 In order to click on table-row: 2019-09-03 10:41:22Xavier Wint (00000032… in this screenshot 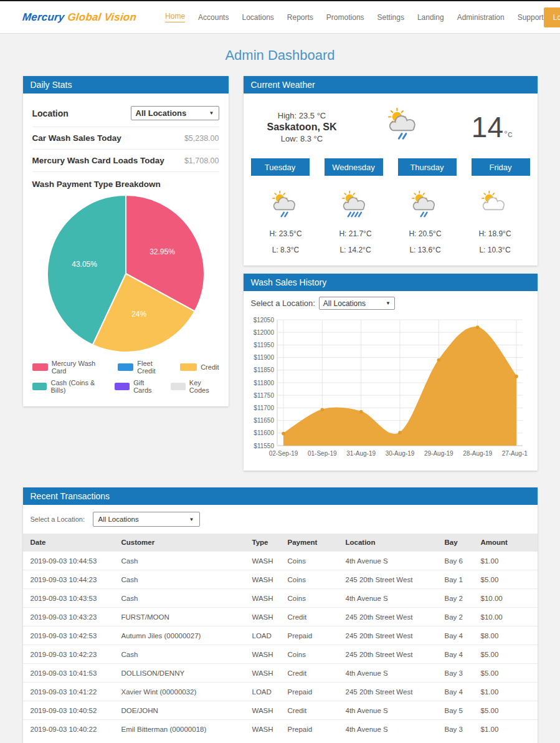, I will do `click(280, 692)`.